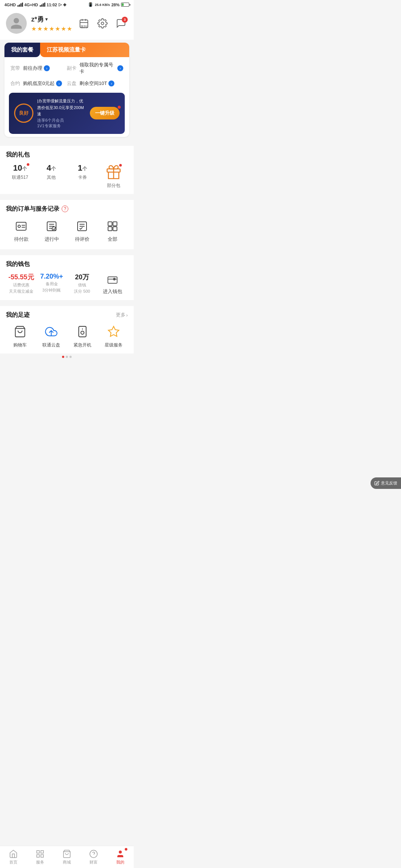  What do you see at coordinates (119, 107) in the screenshot?
I see `upgrade-dot` at bounding box center [119, 107].